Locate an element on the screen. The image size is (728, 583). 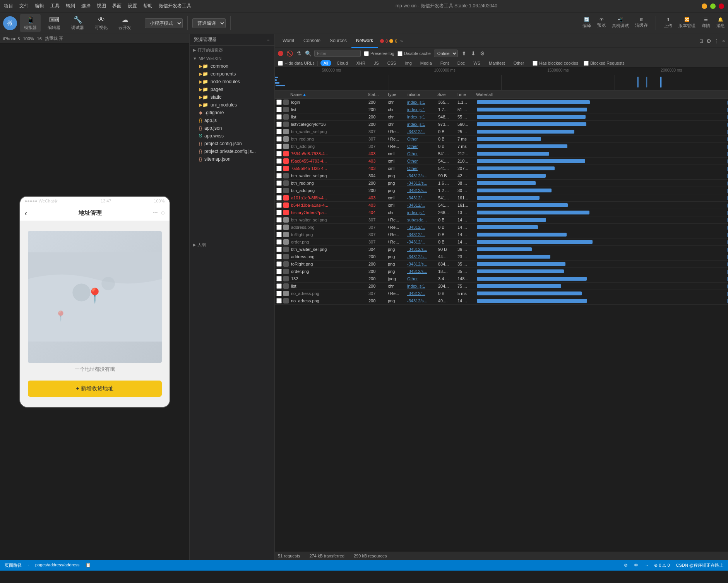
version-mgmt-button: 🔀版本管理 is located at coordinates (687, 23).